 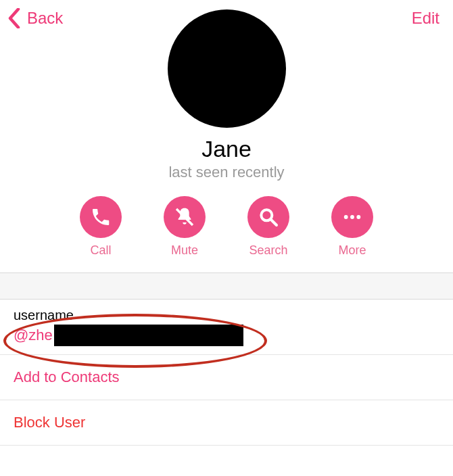 I want to click on more-label: More, so click(x=352, y=250).